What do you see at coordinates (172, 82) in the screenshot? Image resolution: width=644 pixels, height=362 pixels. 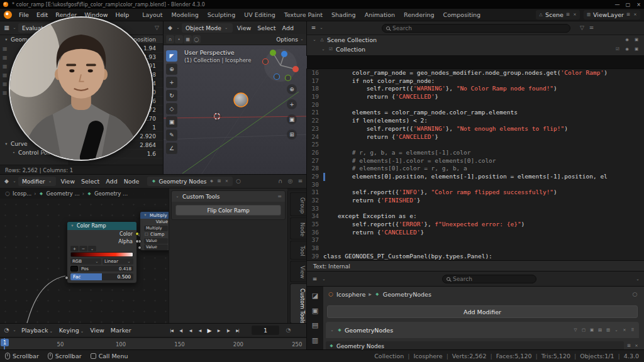 I see `move-tool-icon: +` at bounding box center [172, 82].